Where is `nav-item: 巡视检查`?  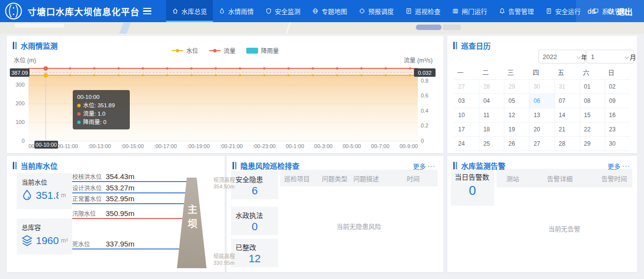
nav-item: 巡视检查 is located at coordinates (423, 11).